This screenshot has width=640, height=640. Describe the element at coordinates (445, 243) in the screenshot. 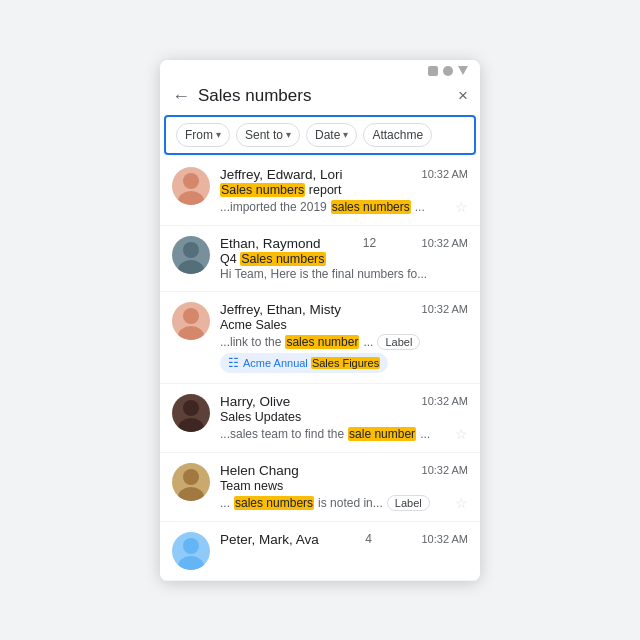

I see `email-time-2: 10:32 AM` at that location.